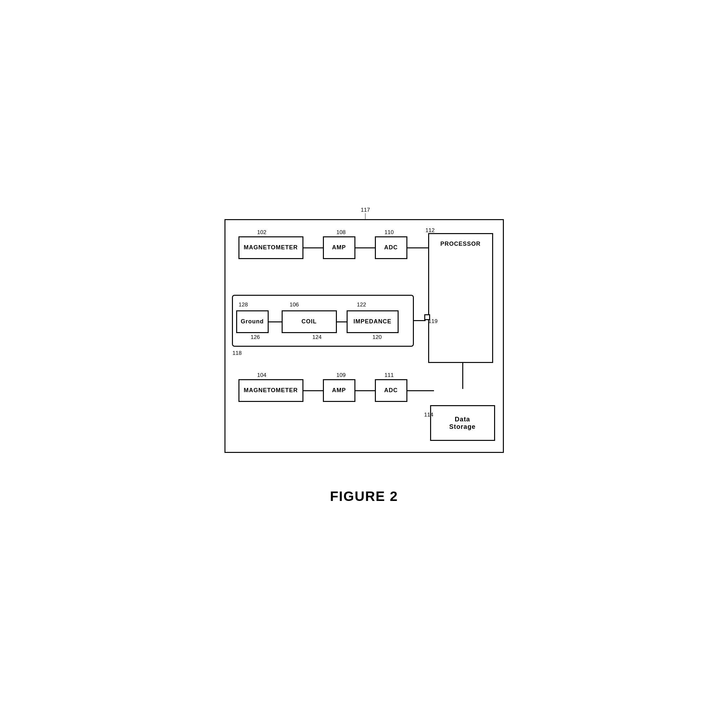 The image size is (728, 723). Describe the element at coordinates (237, 353) in the screenshot. I see `ref-118: 118` at that location.